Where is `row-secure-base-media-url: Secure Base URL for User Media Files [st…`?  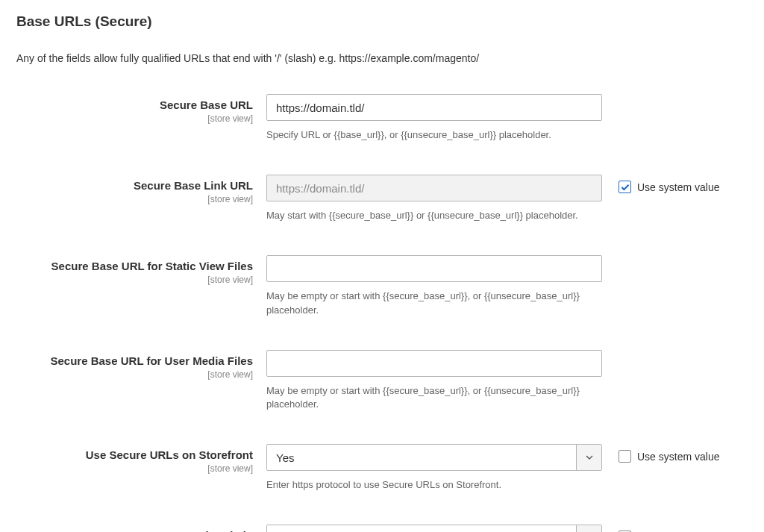 row-secure-base-media-url: Secure Base URL for User Media Files [st… is located at coordinates (382, 381).